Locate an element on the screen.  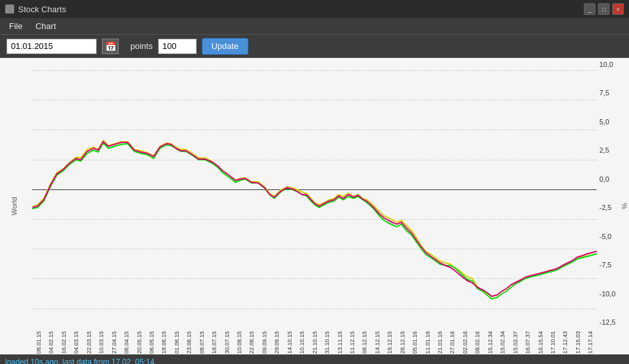
x-label-39: 16.07.37 is located at coordinates (528, 343).